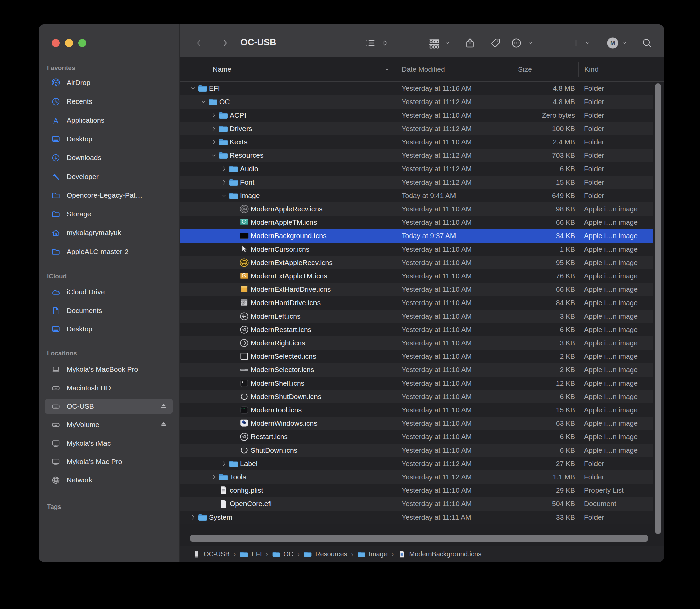  I want to click on file-row: ShutDown.icnsYesterday at 11:10 AM6 KBAp…, so click(416, 450).